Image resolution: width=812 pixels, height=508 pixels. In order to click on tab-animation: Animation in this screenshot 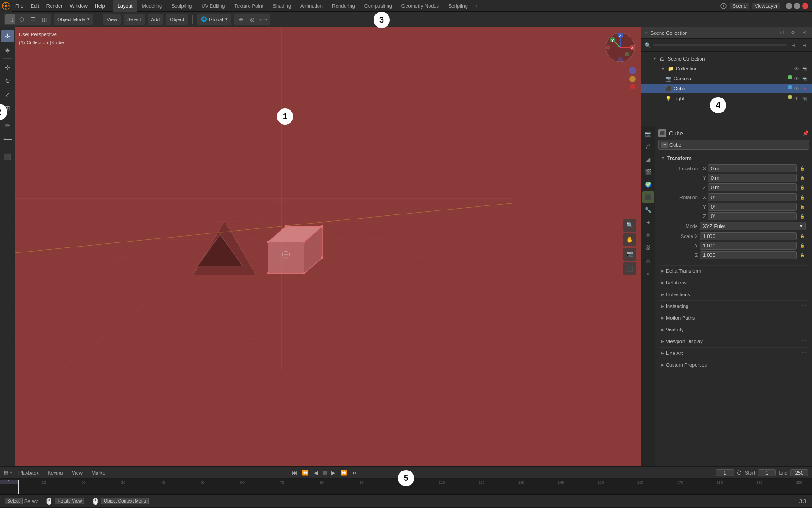, I will do `click(311, 6)`.